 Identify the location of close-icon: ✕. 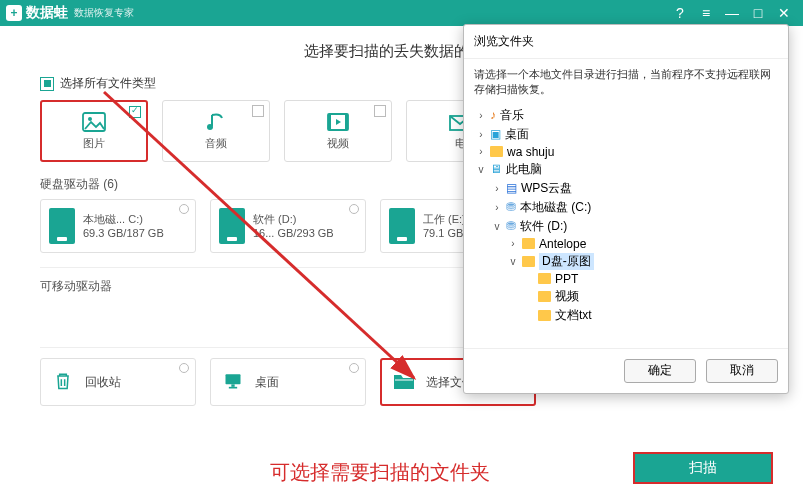
(784, 13).